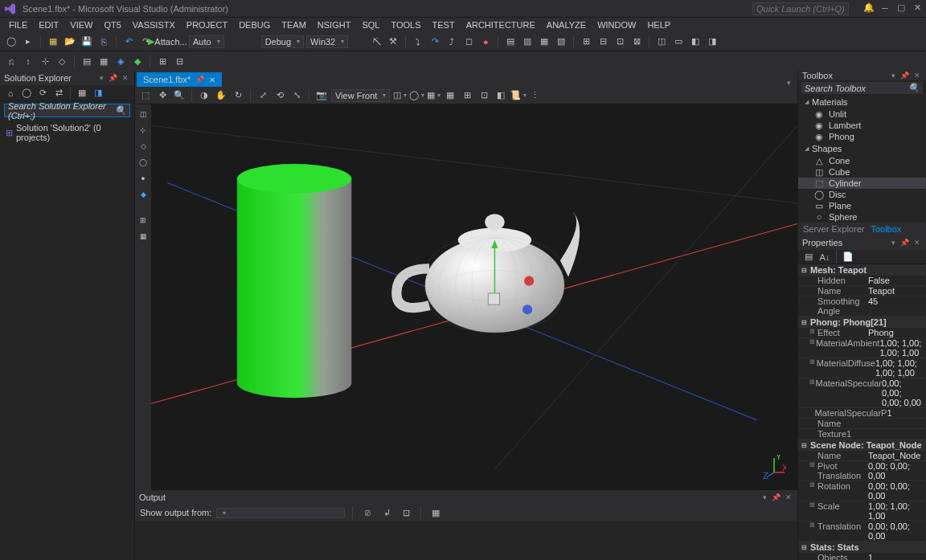  I want to click on toolbox-pin-icon: 📌, so click(905, 76).